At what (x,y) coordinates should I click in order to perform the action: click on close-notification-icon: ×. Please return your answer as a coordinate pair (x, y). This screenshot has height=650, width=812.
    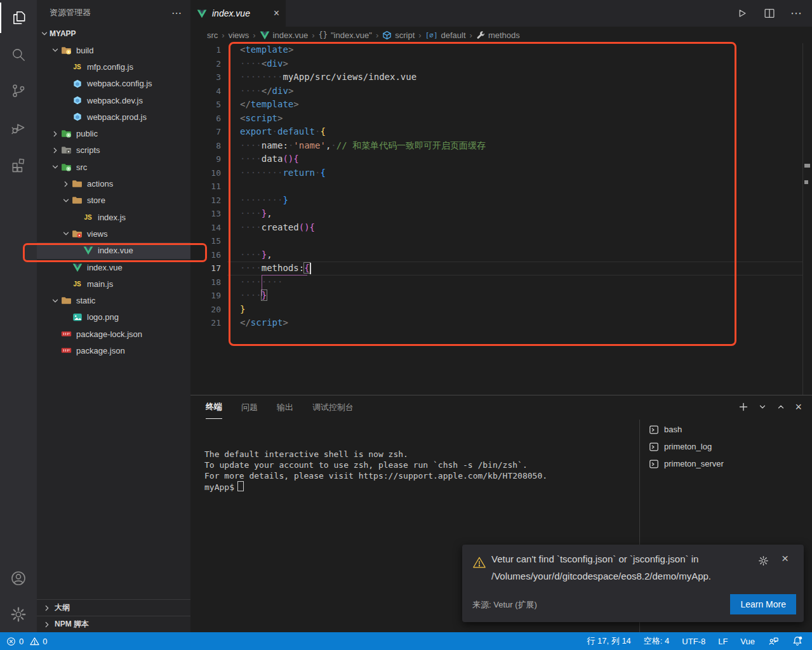
    Looking at the image, I should click on (785, 559).